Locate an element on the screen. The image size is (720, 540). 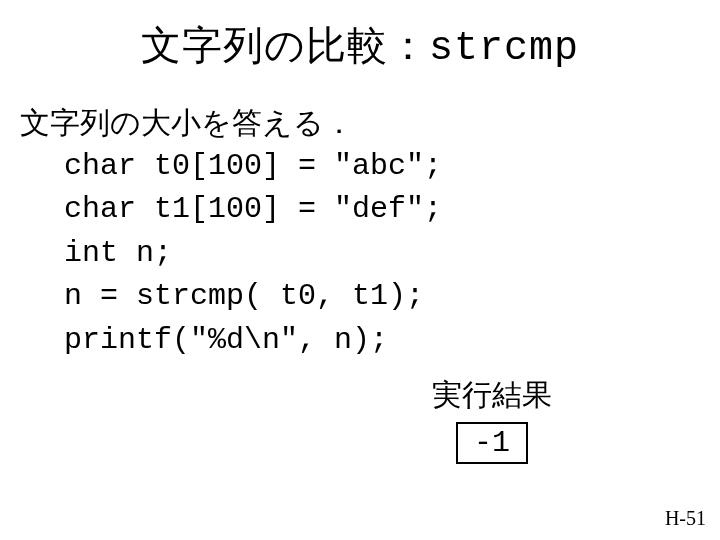
result-block: 実行結果 -1 is located at coordinates (492, 420).